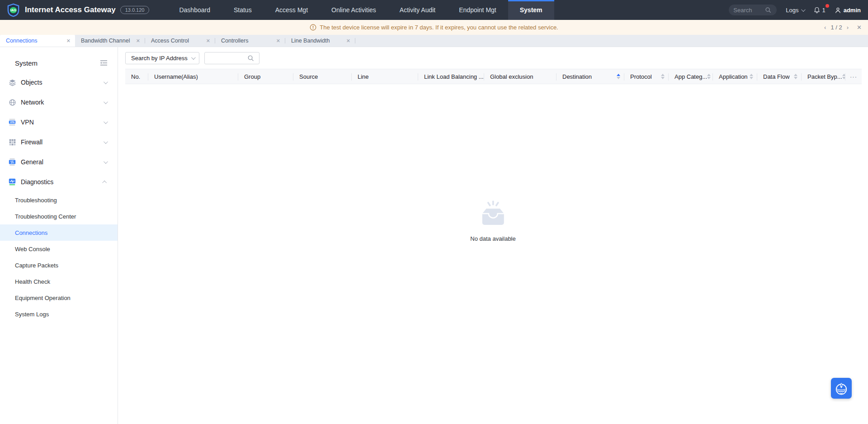  What do you see at coordinates (691, 76) in the screenshot?
I see `column-header-app-category: App Categ...` at bounding box center [691, 76].